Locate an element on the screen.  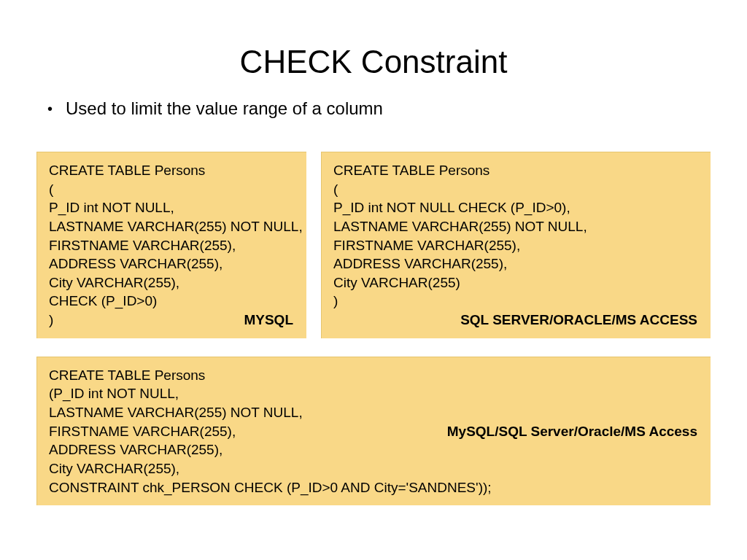
code-line: City VARCHAR(255) is located at coordinates (516, 283).